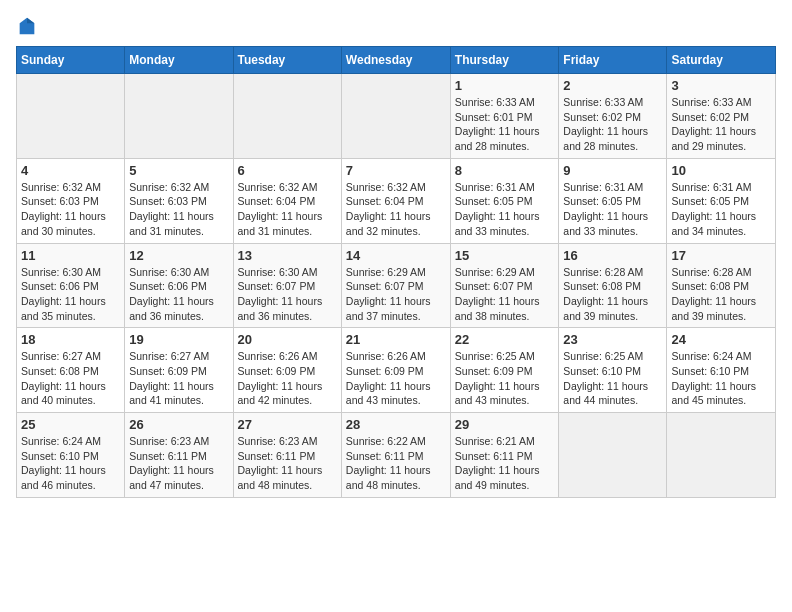 This screenshot has height=612, width=792. Describe the element at coordinates (287, 60) in the screenshot. I see `weekday-header: Tuesday` at that location.